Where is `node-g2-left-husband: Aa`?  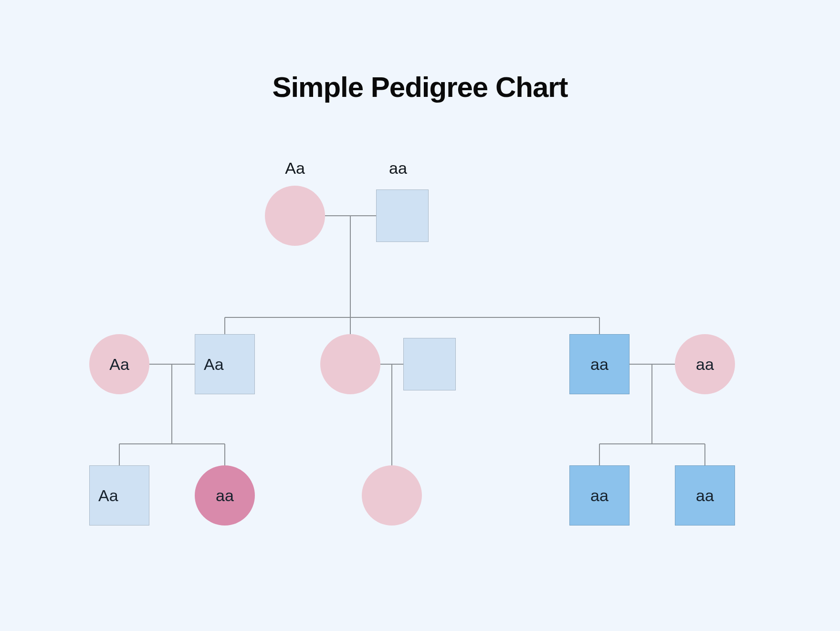 node-g2-left-husband: Aa is located at coordinates (225, 364).